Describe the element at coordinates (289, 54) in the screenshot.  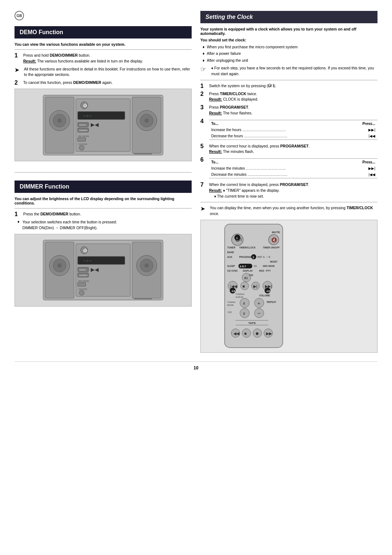
I see `clock-bullets: ♦ When you first purchase the micro comp…` at that location.